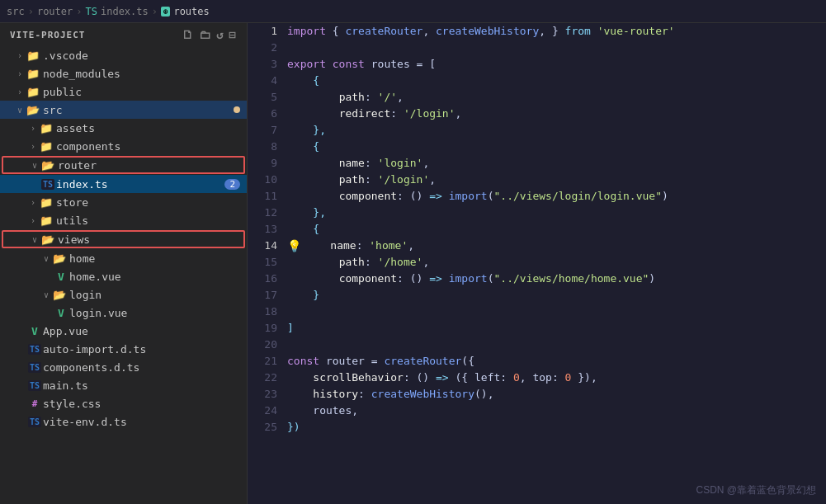  I want to click on tree-item-app-vue: V App.vue, so click(124, 331).